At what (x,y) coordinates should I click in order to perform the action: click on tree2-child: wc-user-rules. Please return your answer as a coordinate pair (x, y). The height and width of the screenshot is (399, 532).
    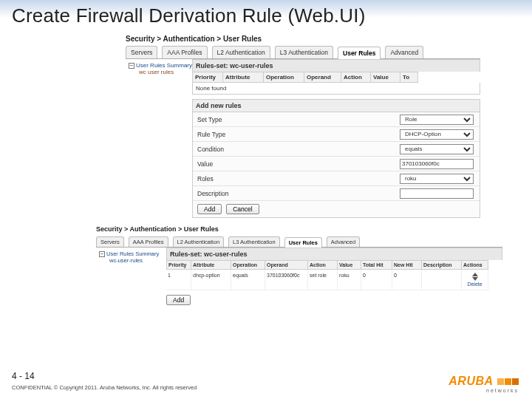
    Looking at the image, I should click on (136, 260).